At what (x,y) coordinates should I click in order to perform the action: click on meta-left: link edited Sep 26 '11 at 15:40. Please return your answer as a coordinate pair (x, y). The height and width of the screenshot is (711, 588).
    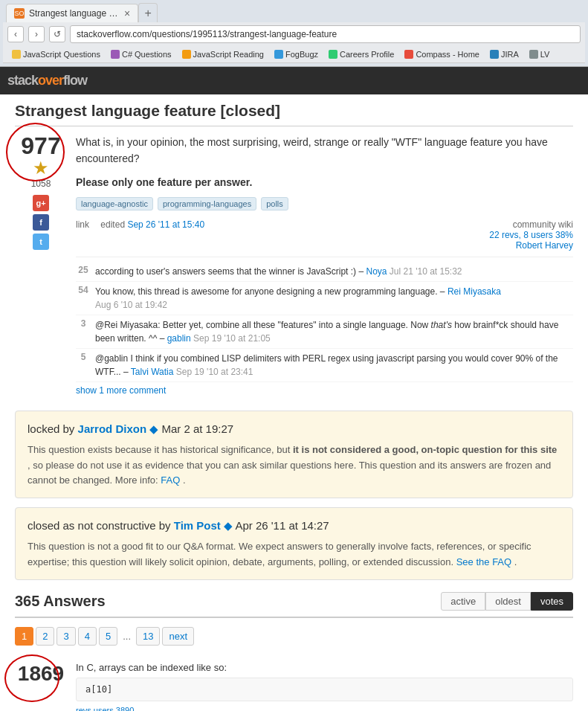
    Looking at the image, I should click on (140, 225).